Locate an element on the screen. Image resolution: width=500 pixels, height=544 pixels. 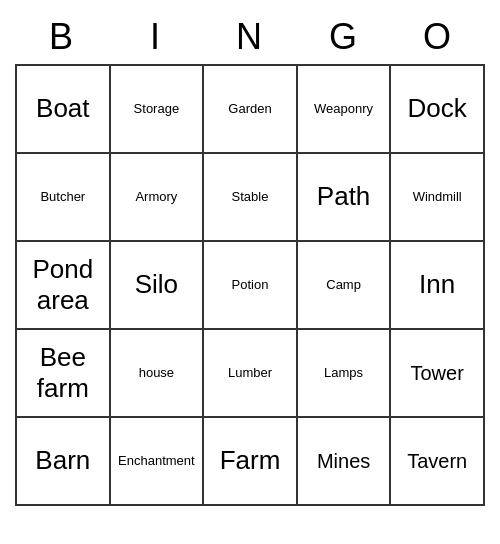
header-letter-o: O is located at coordinates (438, 37).